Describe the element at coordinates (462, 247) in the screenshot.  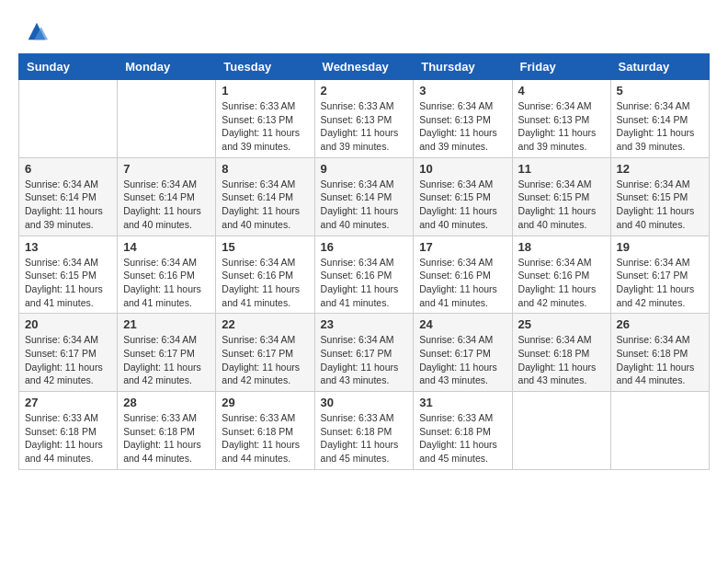
I see `day-number: 17` at that location.